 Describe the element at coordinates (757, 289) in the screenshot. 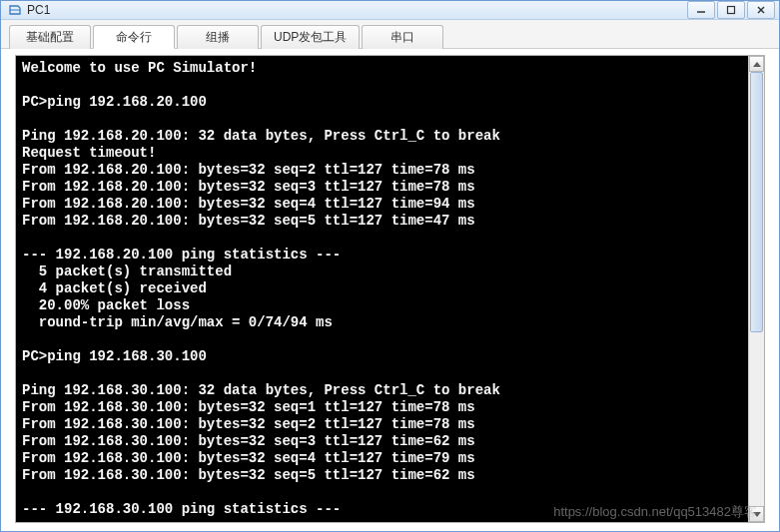

I see `scroll-track` at that location.